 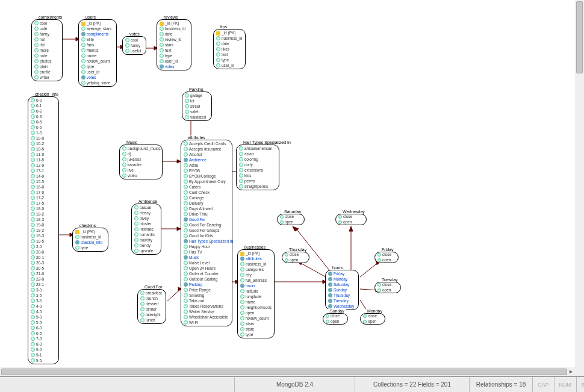 What do you see at coordinates (141, 162) in the screenshot?
I see `entity-music: Music background_musicdjjukeboxkaraokeli…` at bounding box center [141, 162].